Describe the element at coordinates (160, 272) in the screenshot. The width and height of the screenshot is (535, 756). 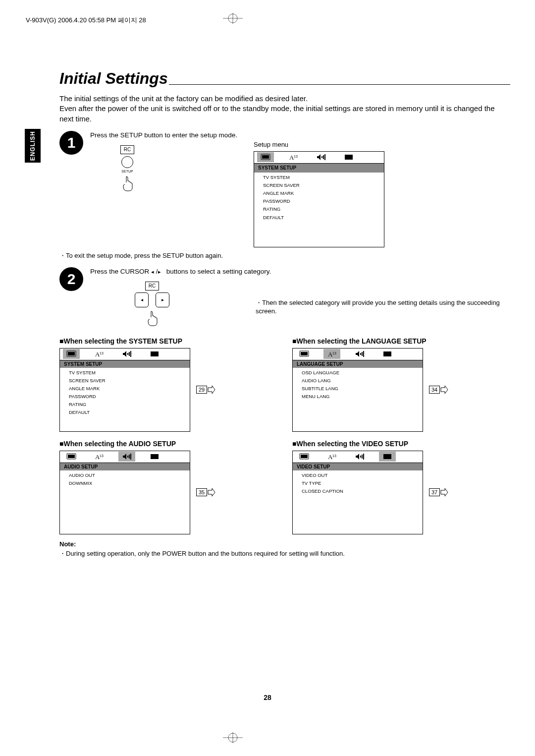
I see `cursor-right-glyph` at that location.